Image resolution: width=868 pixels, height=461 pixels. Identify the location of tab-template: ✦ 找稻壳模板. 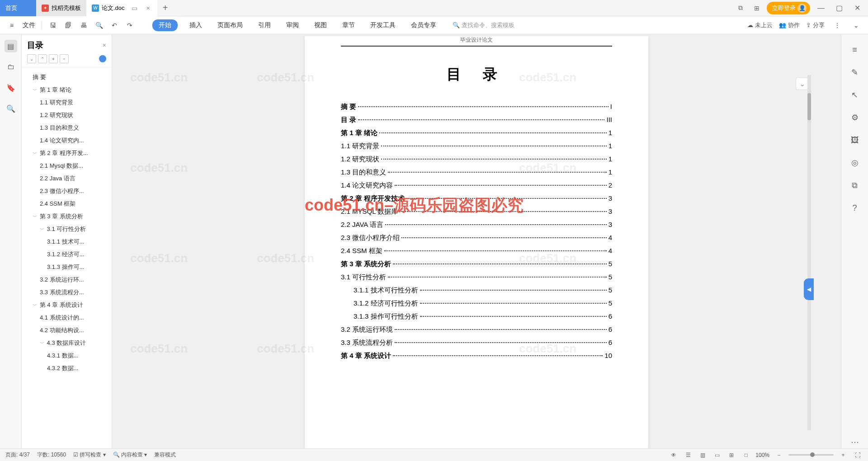
(61, 8).